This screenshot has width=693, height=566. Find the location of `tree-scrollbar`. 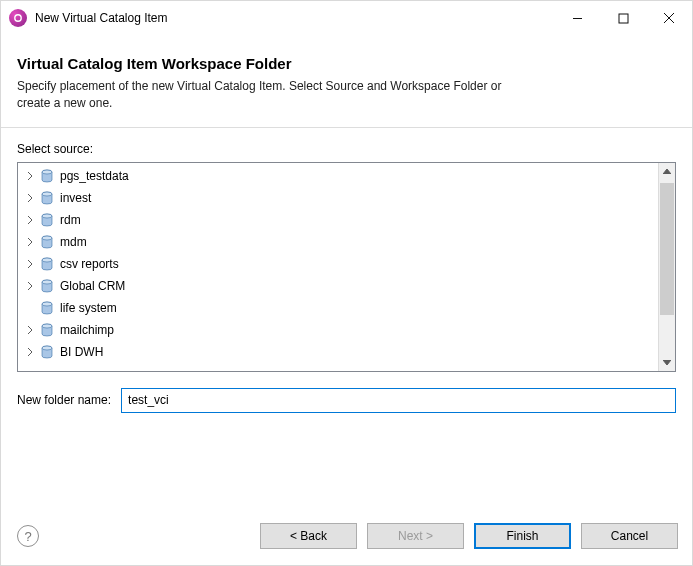

tree-scrollbar is located at coordinates (666, 267).